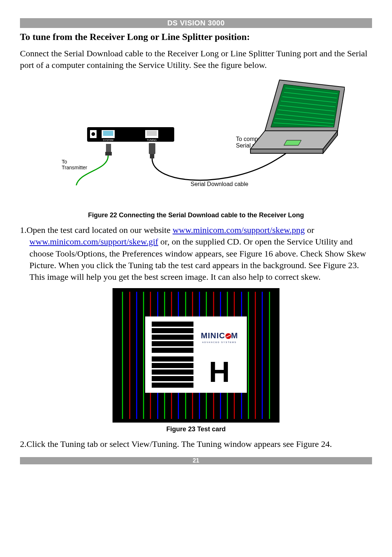 The height and width of the screenshot is (557, 392). Describe the element at coordinates (196, 355) in the screenshot. I see `test-card-image: MINICM ADVANCED SYSTEMS H` at that location.